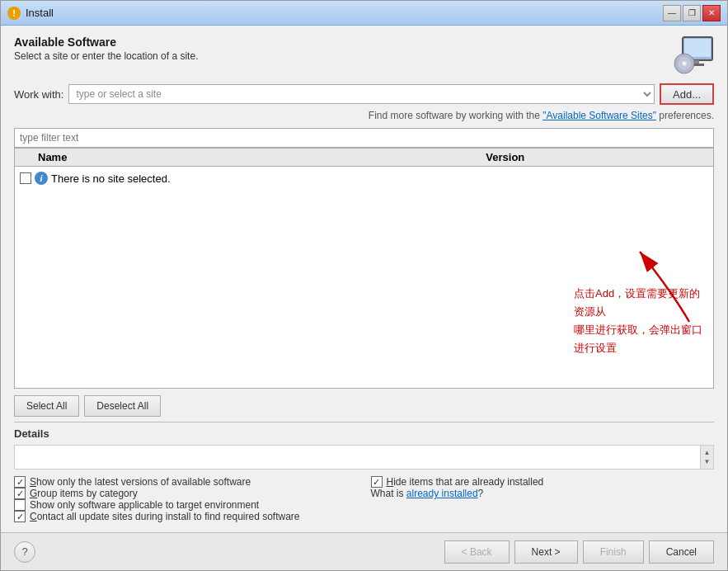 The image size is (728, 571). I want to click on next-button: Next >, so click(546, 552).